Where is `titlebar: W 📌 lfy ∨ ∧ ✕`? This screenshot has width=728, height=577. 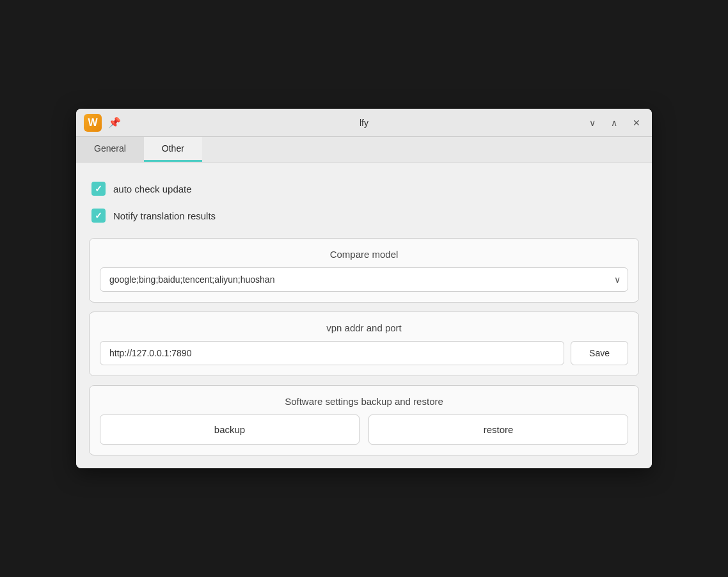
titlebar: W 📌 lfy ∨ ∧ ✕ is located at coordinates (364, 123).